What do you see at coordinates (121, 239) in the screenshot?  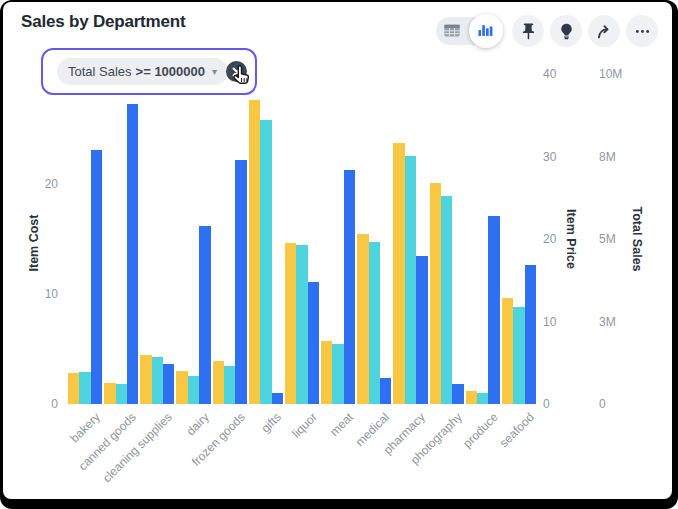 I see `bar-group-canned-goods` at bounding box center [121, 239].